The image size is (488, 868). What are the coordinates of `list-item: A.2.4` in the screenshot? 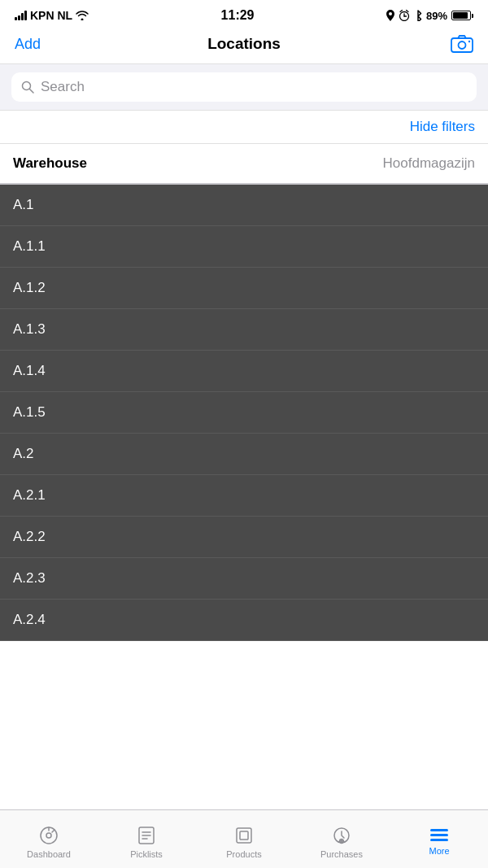 It's located at (244, 620).